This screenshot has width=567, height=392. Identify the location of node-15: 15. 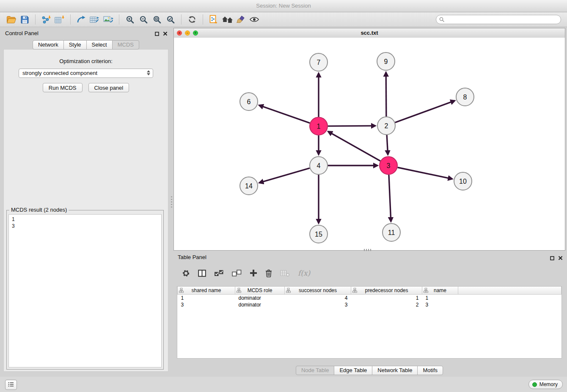
(319, 234).